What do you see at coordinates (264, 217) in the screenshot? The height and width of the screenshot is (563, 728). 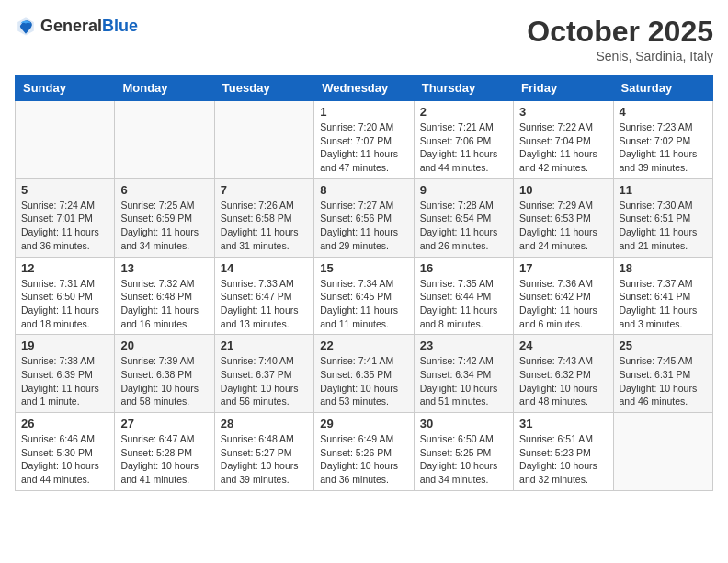 I see `calendar-cell: 7Sunrise: 7:26 AM Sunset: 6:58 PM Daylig…` at bounding box center [264, 217].